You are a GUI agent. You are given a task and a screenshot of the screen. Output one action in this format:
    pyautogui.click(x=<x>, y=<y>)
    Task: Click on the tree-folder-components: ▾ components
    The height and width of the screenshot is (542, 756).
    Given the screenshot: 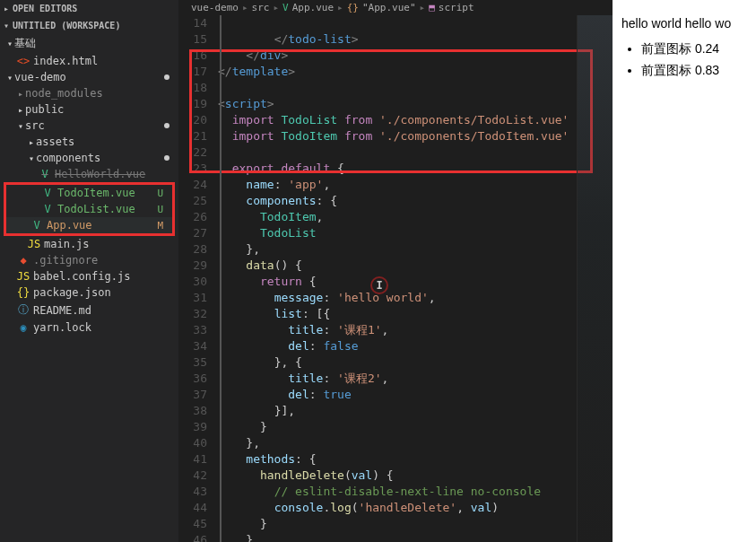 What is the action you would take?
    pyautogui.click(x=90, y=158)
    